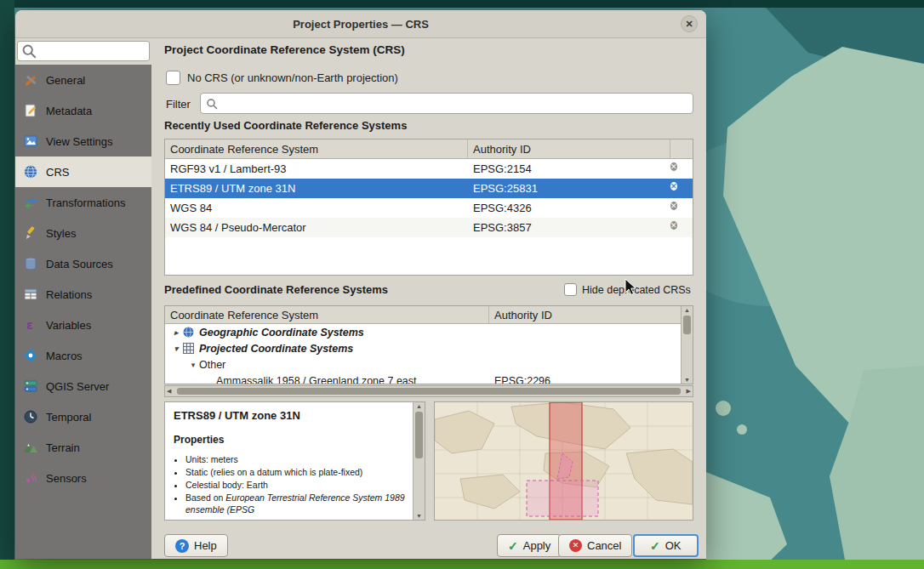  Describe the element at coordinates (429, 228) in the screenshot. I see `table-row: WGS 84 / Pseudo-Mercator EPSG:3857 ✕` at that location.